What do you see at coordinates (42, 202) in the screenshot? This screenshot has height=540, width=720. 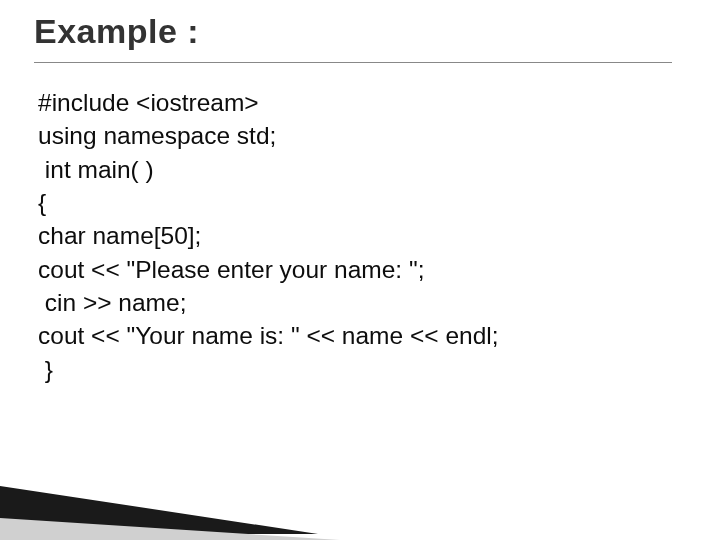 I see `code-line: {` at bounding box center [42, 202].